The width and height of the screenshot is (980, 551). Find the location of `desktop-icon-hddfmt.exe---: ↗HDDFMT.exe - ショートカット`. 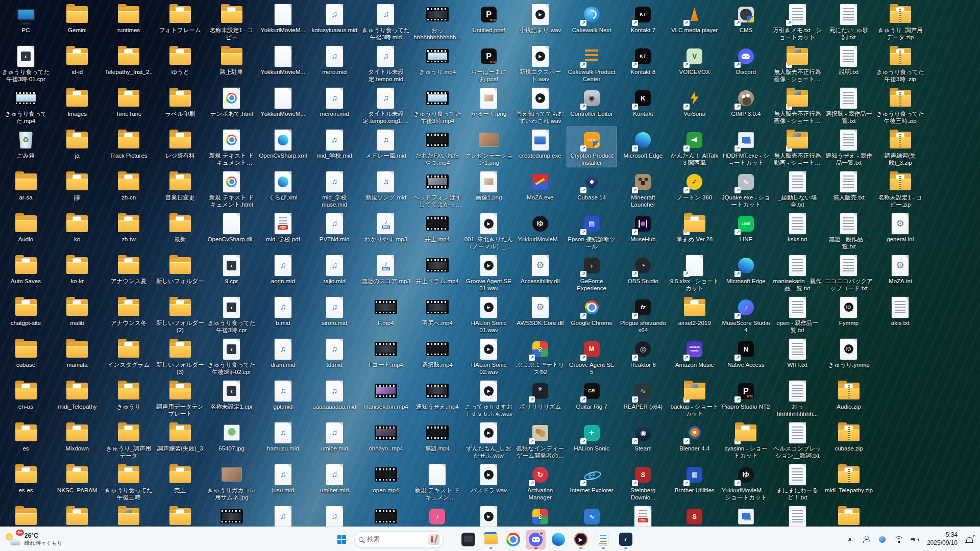

desktop-icon-hddfmt.exe---: ↗HDDFMT.exe - ショートカット is located at coordinates (746, 147).